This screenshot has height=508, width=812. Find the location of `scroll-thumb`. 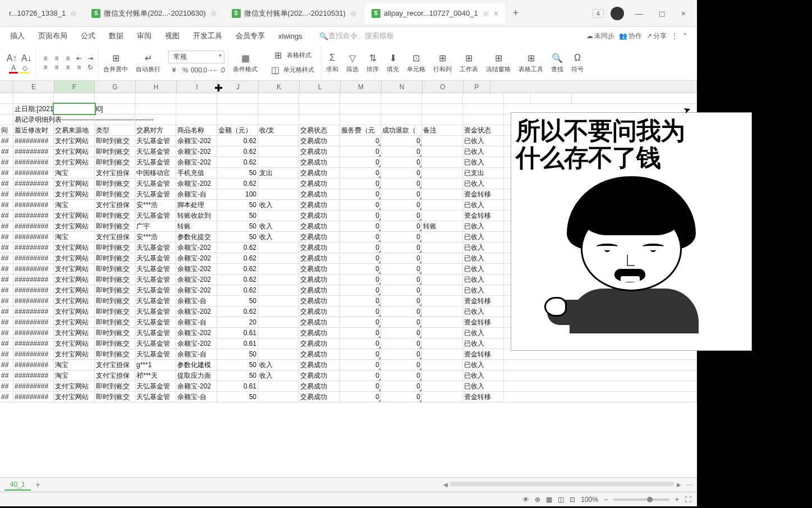

scroll-thumb is located at coordinates (562, 484).